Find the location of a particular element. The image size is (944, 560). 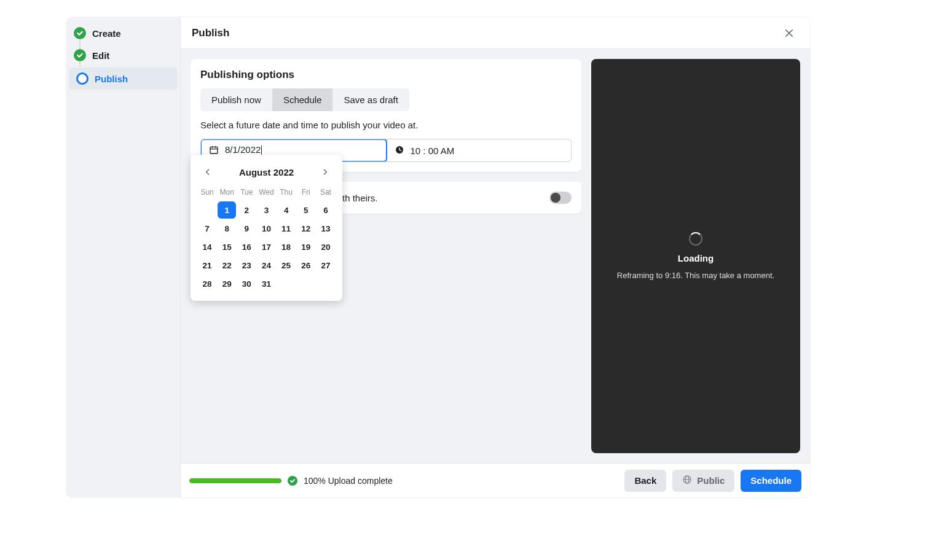

step-create: Create is located at coordinates (123, 33).